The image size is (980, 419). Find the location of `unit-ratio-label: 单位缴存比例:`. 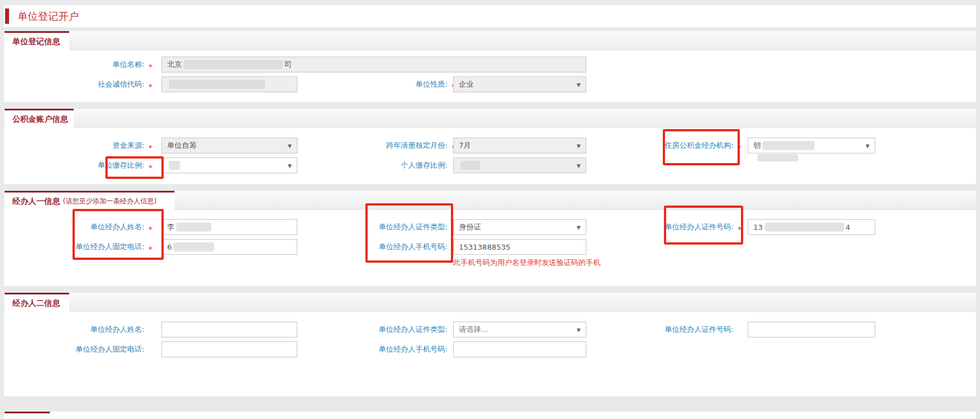

unit-ratio-label: 单位缴存比例: is located at coordinates (88, 165).